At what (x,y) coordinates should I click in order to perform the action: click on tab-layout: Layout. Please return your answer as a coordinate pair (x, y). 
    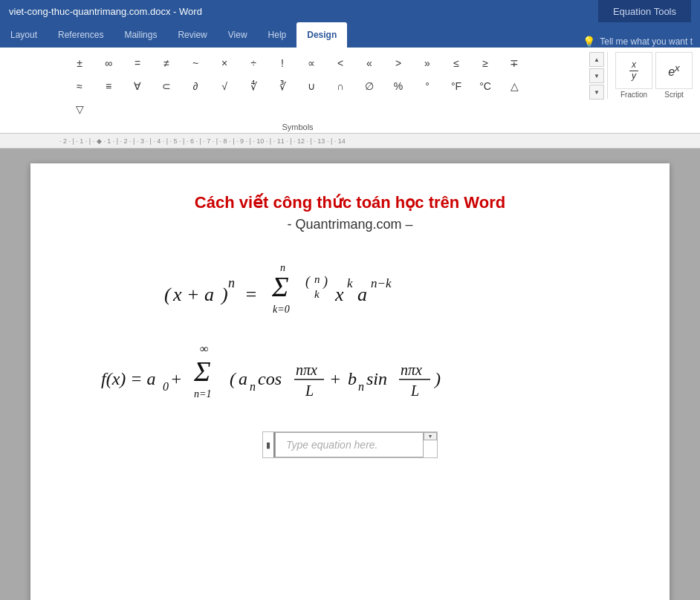
    Looking at the image, I should click on (24, 35).